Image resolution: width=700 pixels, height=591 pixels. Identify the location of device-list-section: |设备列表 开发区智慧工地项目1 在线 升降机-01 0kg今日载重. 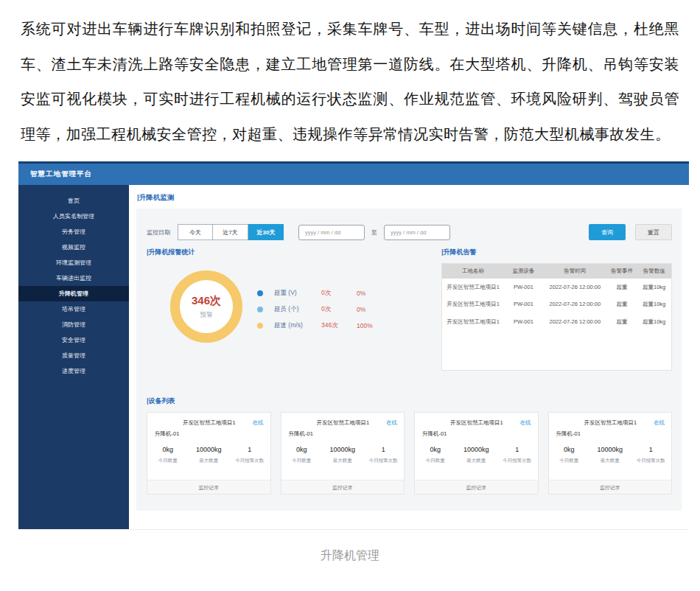
(410, 445).